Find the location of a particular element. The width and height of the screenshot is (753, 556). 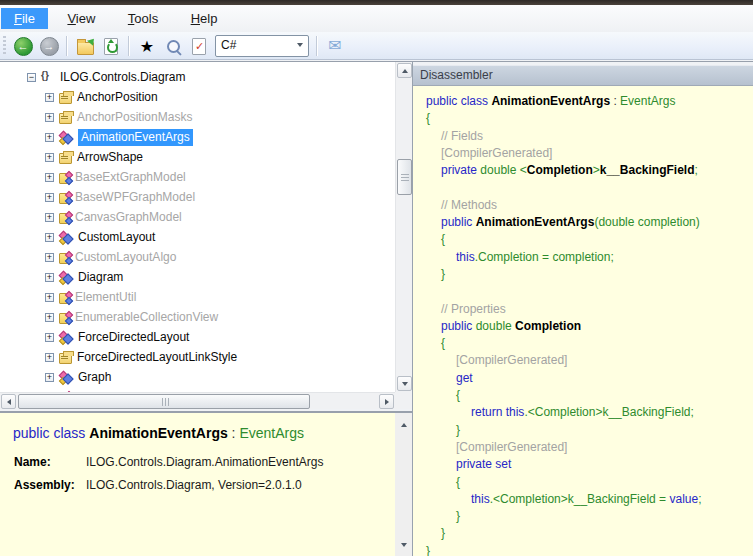

menu-item-tools: Tools is located at coordinates (143, 18).